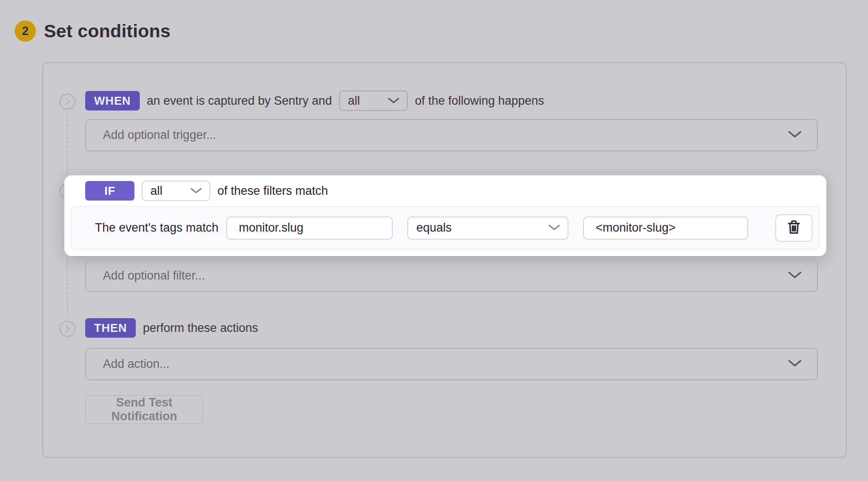 The image size is (868, 481). What do you see at coordinates (25, 31) in the screenshot?
I see `step-number-badge: 2` at bounding box center [25, 31].